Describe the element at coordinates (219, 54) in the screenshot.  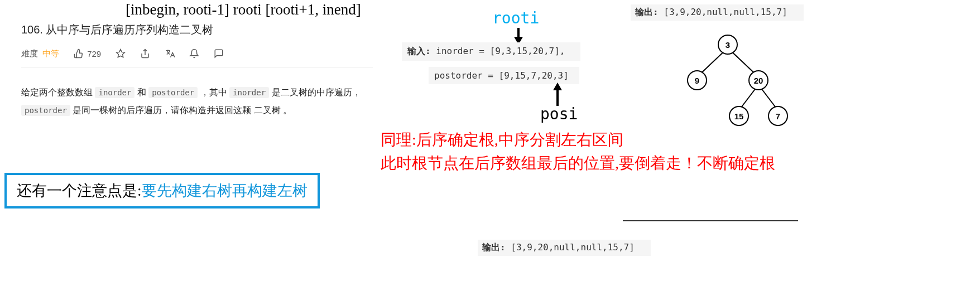
I see `feedback-button` at that location.